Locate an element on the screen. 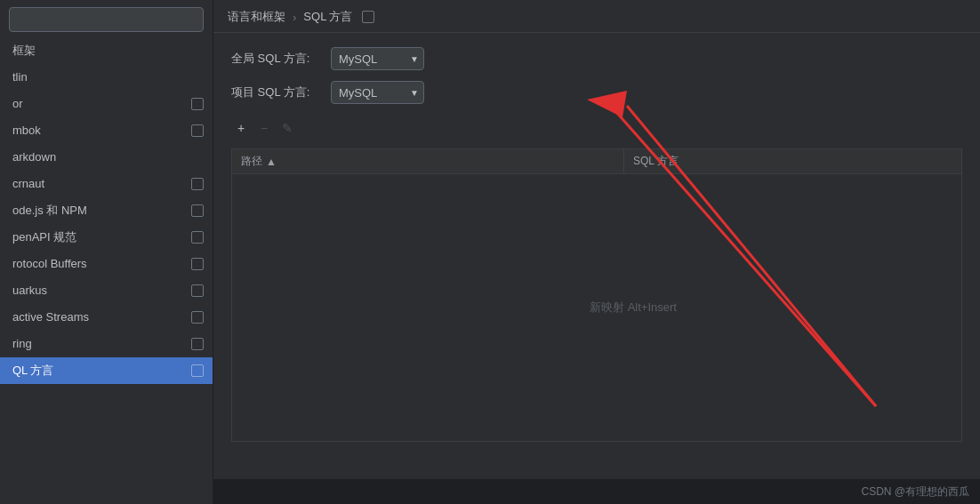 This screenshot has height=504, width=980. sidebar-item-label: mbok is located at coordinates (101, 131).